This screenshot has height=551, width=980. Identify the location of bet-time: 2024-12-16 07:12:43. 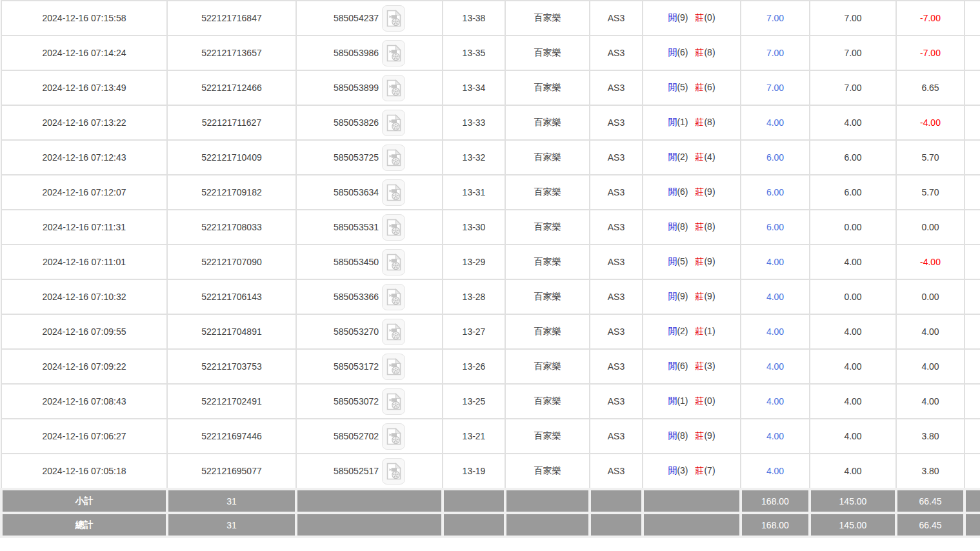
(84, 157).